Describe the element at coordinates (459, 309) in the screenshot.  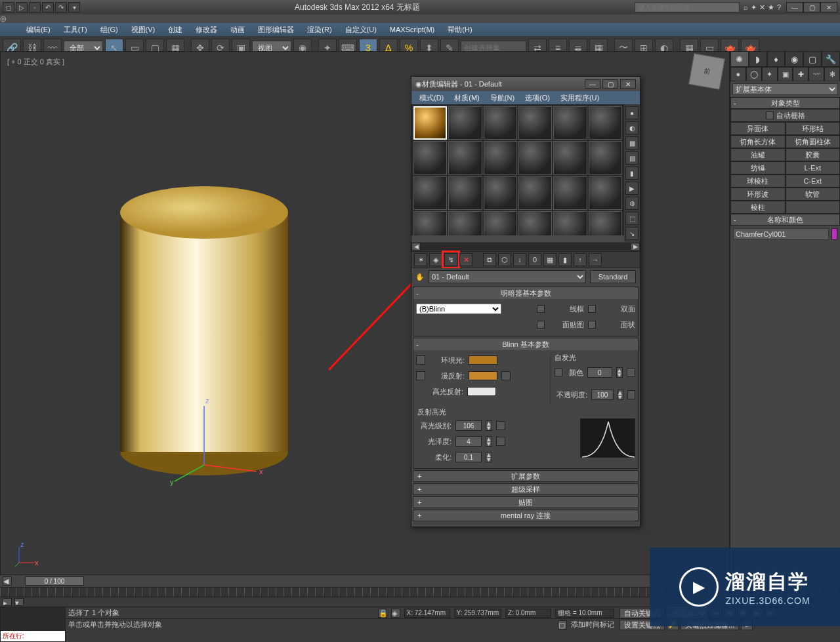
I see `shader-type-dropdown: (B)Blinn` at that location.